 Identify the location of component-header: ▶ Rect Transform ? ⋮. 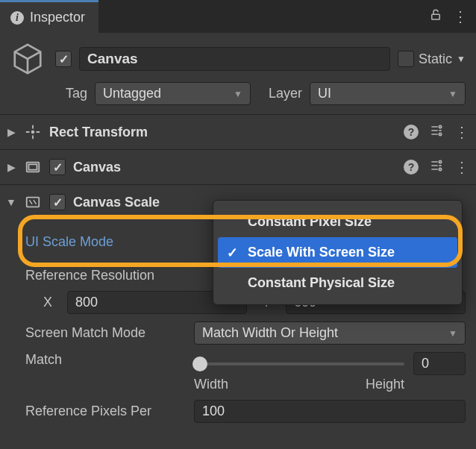
(238, 132).